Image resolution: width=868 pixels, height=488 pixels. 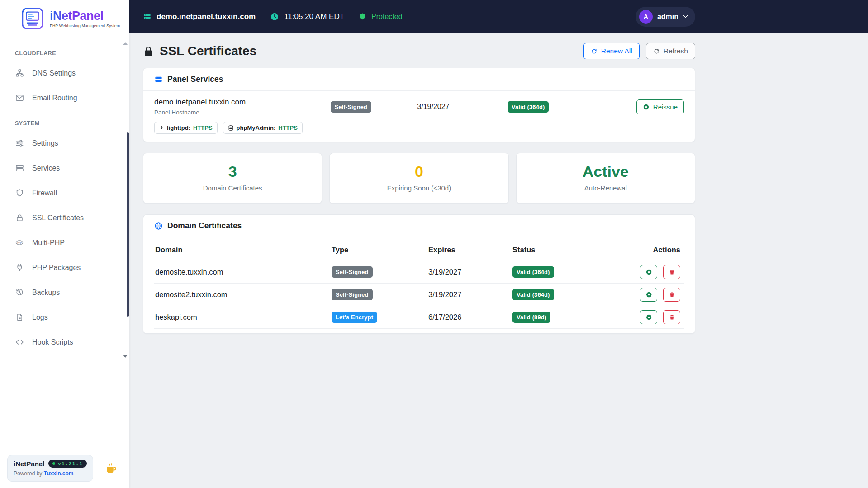 What do you see at coordinates (606, 178) in the screenshot?
I see `stat-auto-renewal: Active Auto-Renewal` at bounding box center [606, 178].